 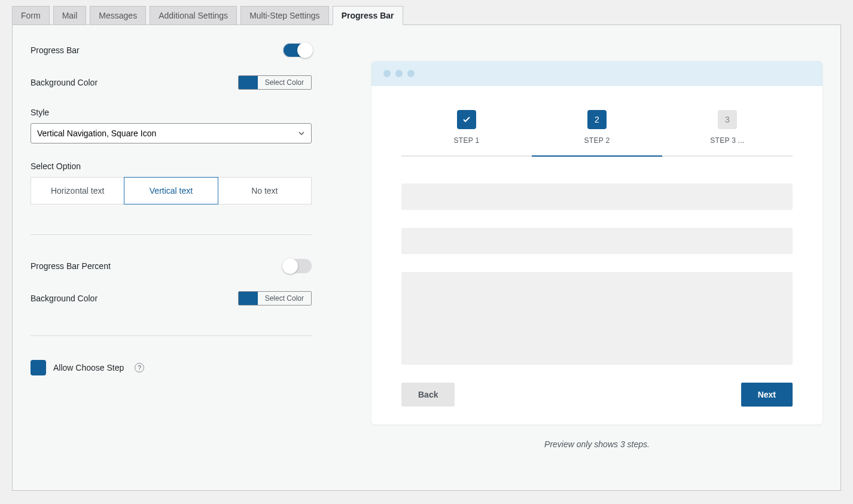 What do you see at coordinates (78, 191) in the screenshot?
I see `option-horizontal-text: Horizontal text` at bounding box center [78, 191].